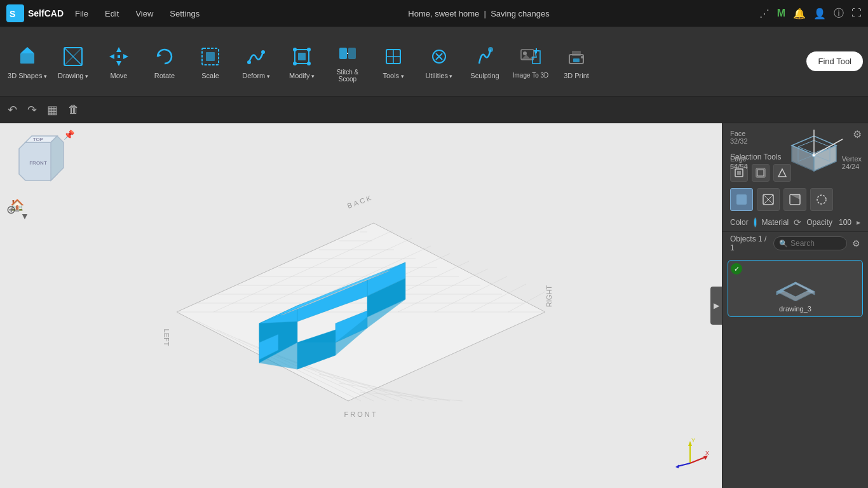  Describe the element at coordinates (796, 136) in the screenshot. I see `mesh-info: ⚙` at that location.